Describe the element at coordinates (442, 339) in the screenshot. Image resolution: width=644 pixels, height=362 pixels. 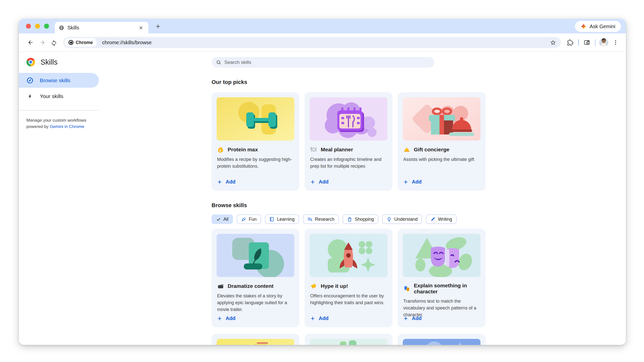
I see `skill-card-teaser-blue` at that location.